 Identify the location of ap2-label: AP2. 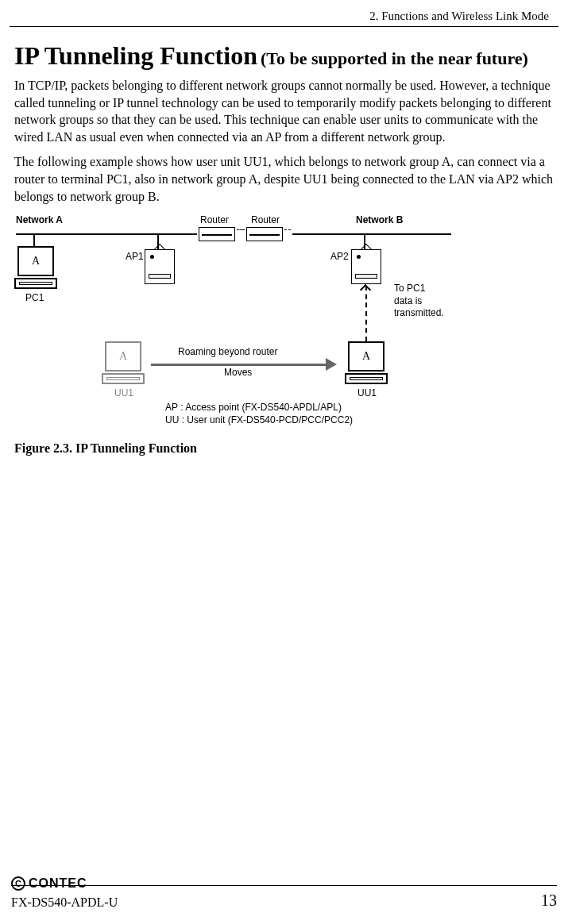
(340, 256).